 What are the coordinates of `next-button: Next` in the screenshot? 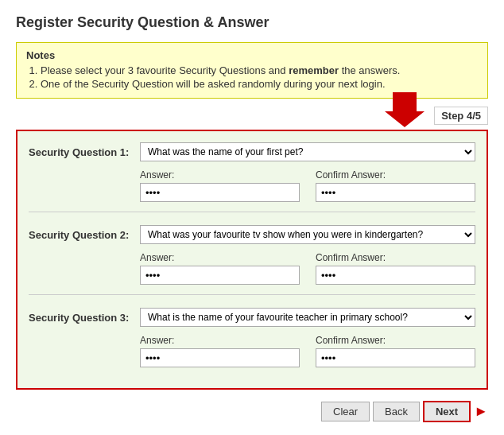 It's located at (447, 412).